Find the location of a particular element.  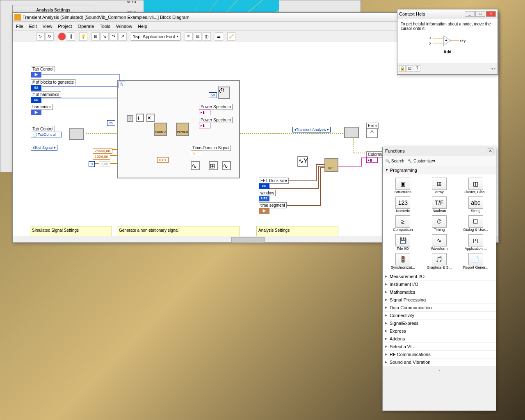

transient-selector: ◂Transient Analysis ▾ is located at coordinates (312, 130).